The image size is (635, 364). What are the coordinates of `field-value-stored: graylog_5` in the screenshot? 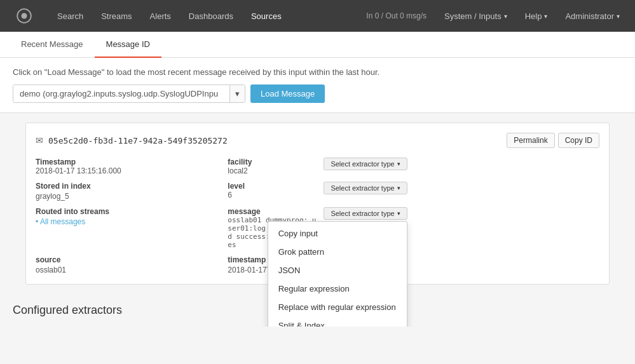 It's located at (125, 196).